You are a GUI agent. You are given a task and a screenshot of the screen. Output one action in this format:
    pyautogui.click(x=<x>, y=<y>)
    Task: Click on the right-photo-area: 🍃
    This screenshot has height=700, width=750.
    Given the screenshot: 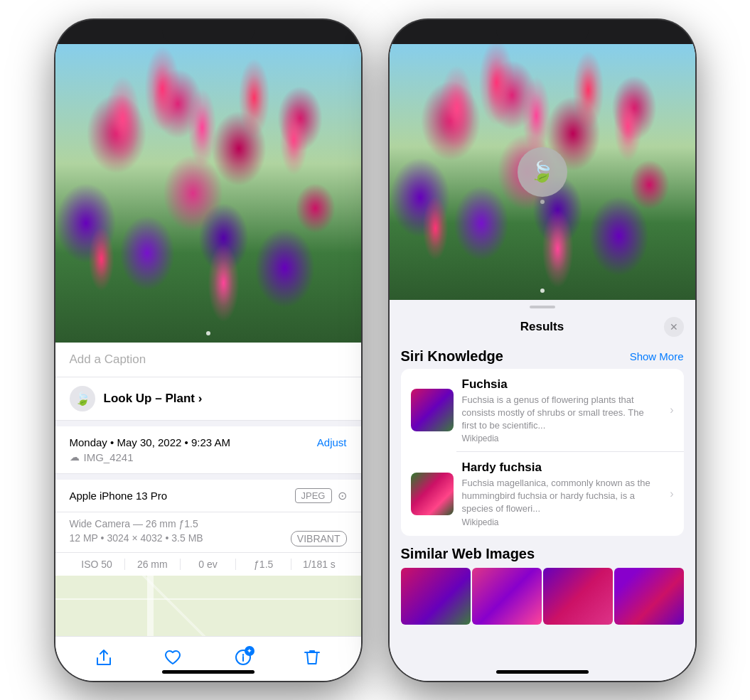 What is the action you would take?
    pyautogui.click(x=542, y=172)
    